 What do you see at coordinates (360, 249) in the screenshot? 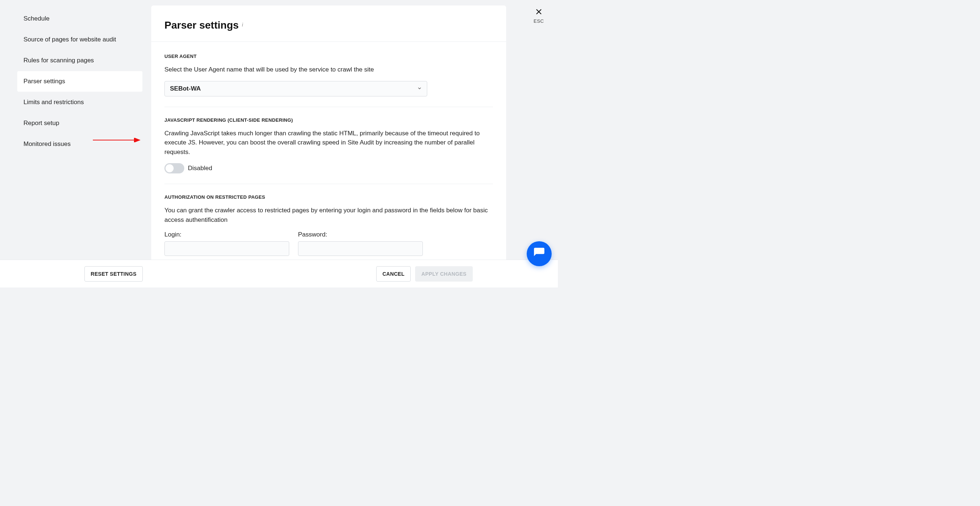
I see `password-input` at bounding box center [360, 249].